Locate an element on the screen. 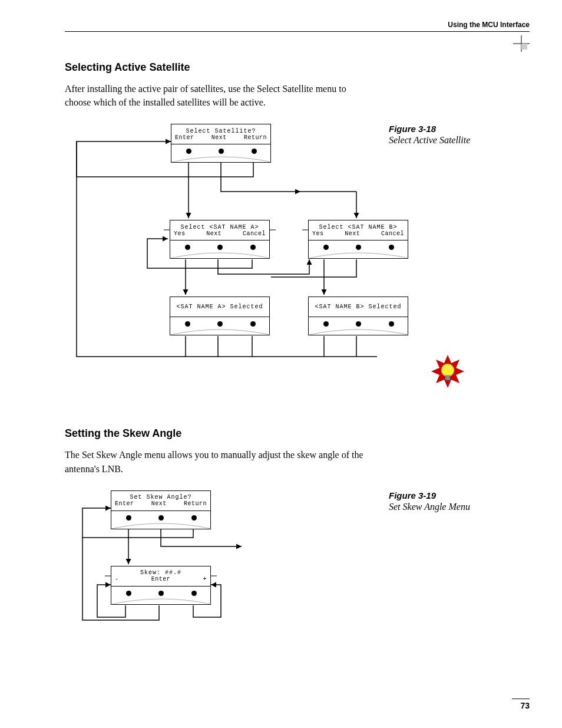  mcu-select-satellite: Select Satellite? Enter Next Return is located at coordinates (221, 143).